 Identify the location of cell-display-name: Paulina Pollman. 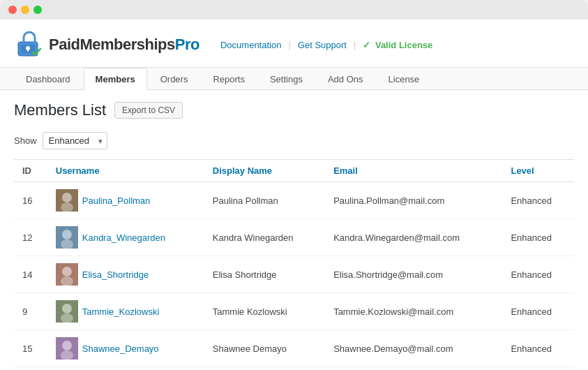
(265, 201).